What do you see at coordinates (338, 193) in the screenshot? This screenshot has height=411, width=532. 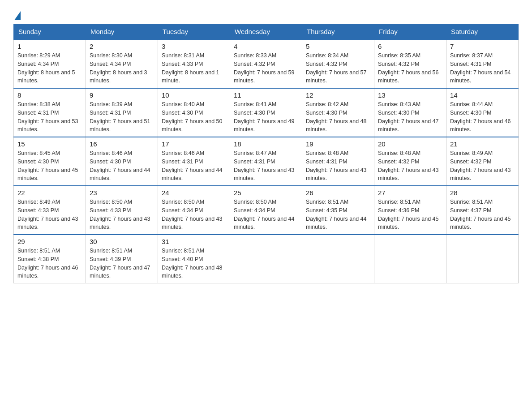 I see `day-number: 26` at bounding box center [338, 193].